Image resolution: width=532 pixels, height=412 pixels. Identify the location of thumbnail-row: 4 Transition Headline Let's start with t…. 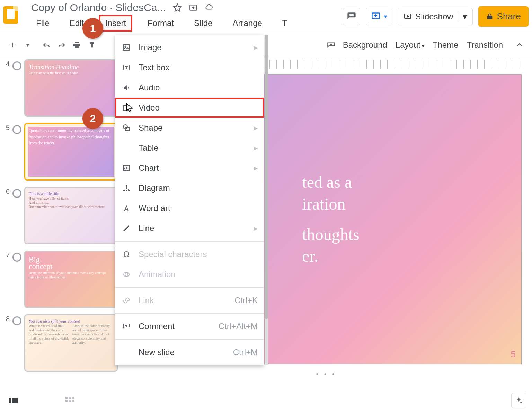
(61, 88).